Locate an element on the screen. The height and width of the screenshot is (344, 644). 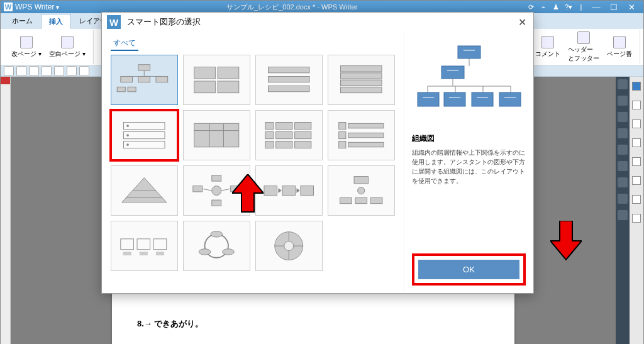
annotation-arrow-down is located at coordinates (566, 241).